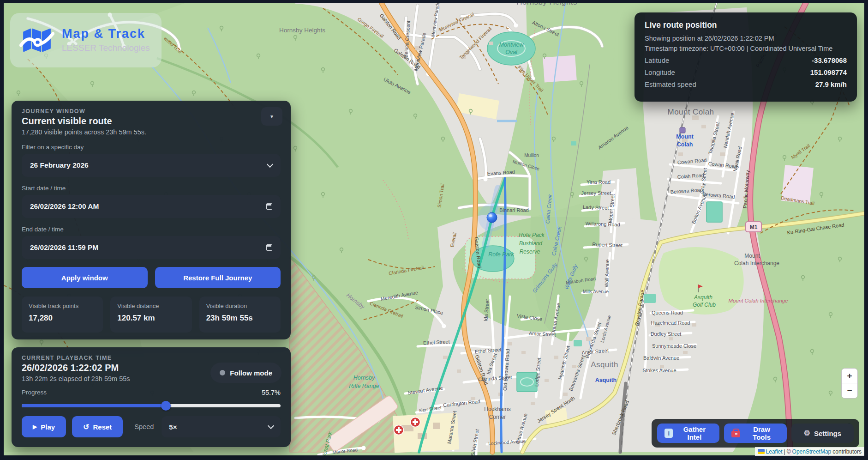 This screenshot has height=460, width=868. I want to click on live-route-position-panel: Live route position Showing position at …, so click(746, 57).